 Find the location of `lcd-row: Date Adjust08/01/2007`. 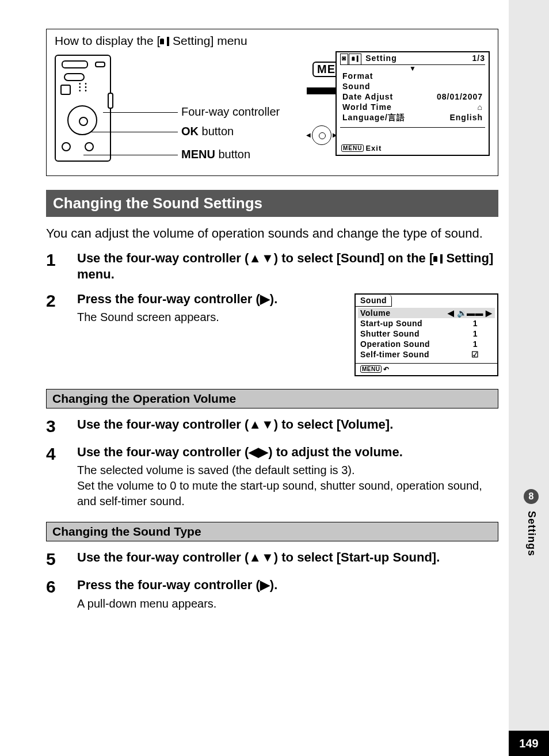

lcd-row: Date Adjust08/01/2007 is located at coordinates (413, 97).